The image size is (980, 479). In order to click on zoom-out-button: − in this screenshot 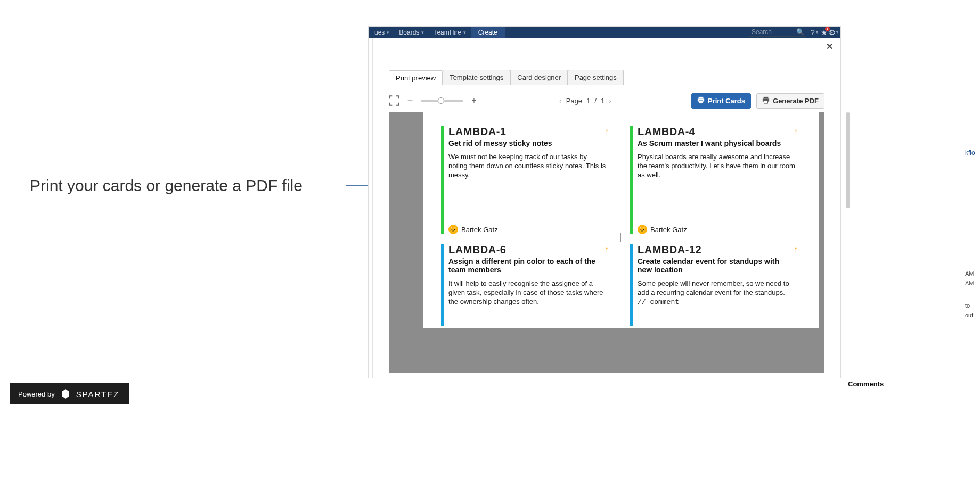, I will do `click(410, 101)`.